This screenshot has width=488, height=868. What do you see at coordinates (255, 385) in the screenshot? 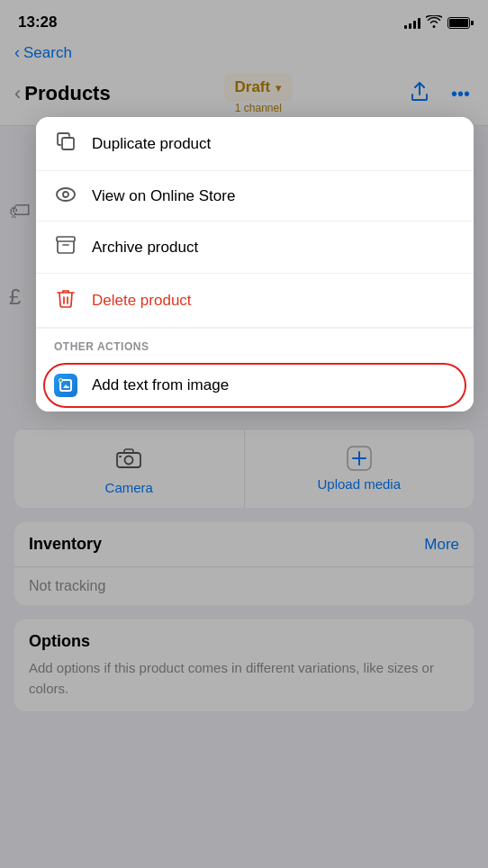
I see `add-text-from-image-item: Add text from image` at bounding box center [255, 385].